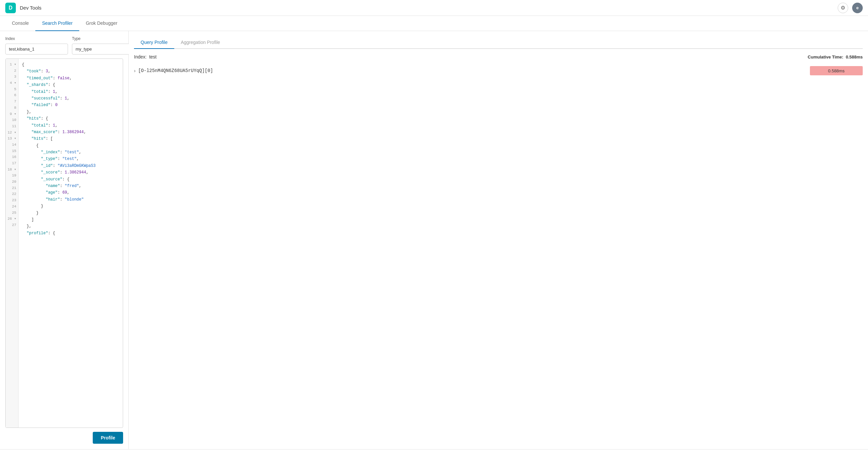 This screenshot has height=450, width=868. I want to click on tab-search-profiler: Search Profiler, so click(57, 24).